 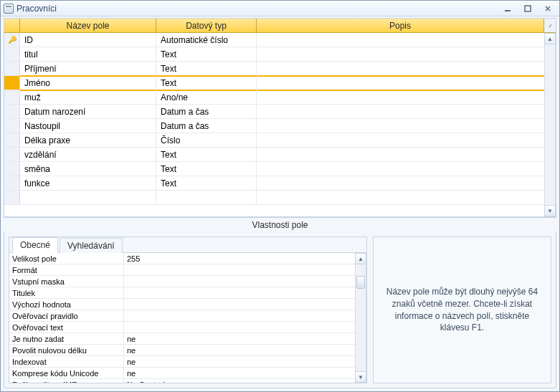 What do you see at coordinates (88, 126) in the screenshot?
I see `field-name-cell: Nastoupil` at bounding box center [88, 126].